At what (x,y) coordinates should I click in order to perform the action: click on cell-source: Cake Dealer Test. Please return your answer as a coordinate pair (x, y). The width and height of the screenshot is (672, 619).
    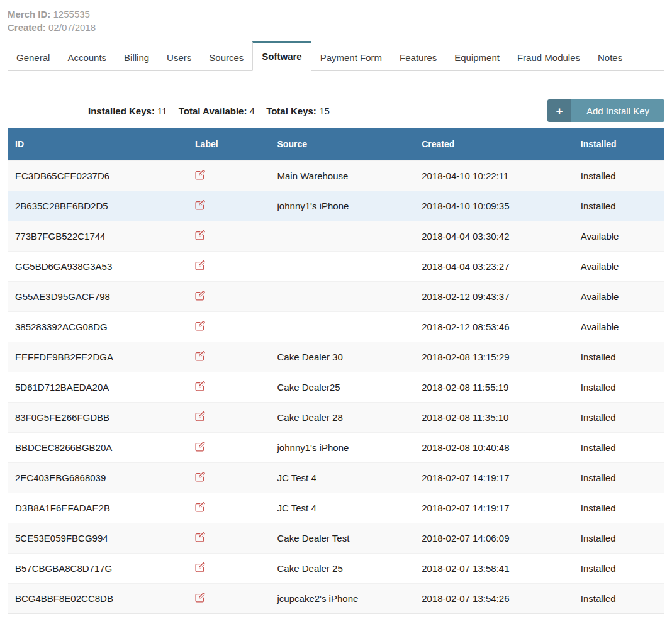
    Looking at the image, I should click on (342, 538).